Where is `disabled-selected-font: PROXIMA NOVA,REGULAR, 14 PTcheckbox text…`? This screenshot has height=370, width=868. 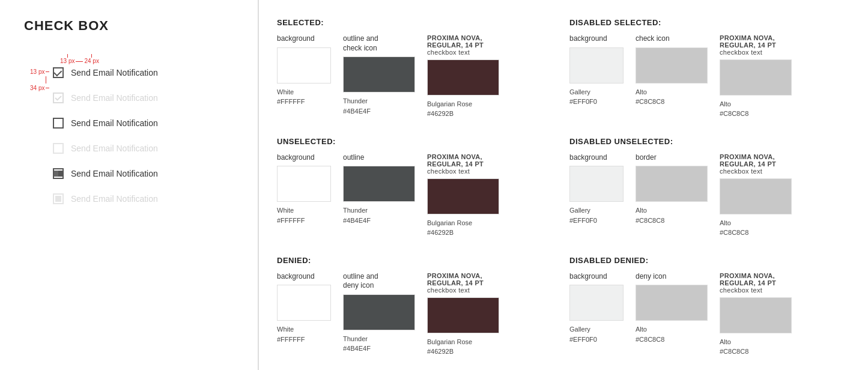 disabled-selected-font: PROXIMA NOVA,REGULAR, 14 PTcheckbox text… is located at coordinates (756, 77).